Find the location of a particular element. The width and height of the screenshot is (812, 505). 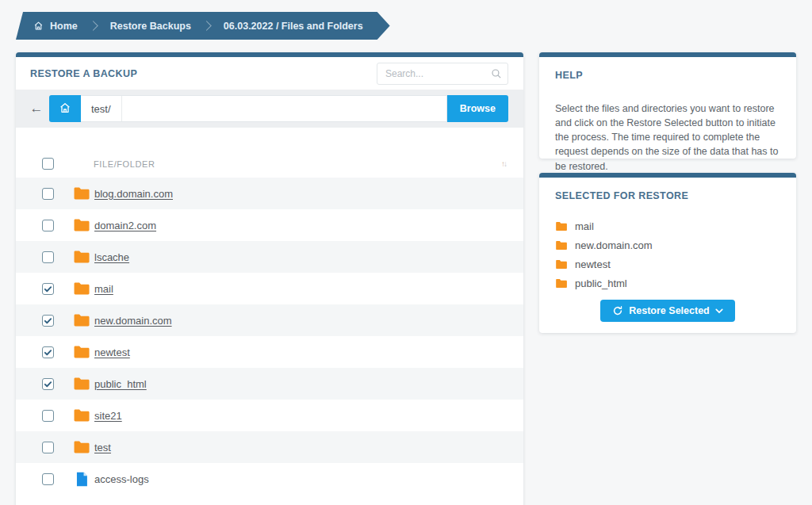

breadcrumb-item: 06.03.2022 / Files and Folders is located at coordinates (278, 26).